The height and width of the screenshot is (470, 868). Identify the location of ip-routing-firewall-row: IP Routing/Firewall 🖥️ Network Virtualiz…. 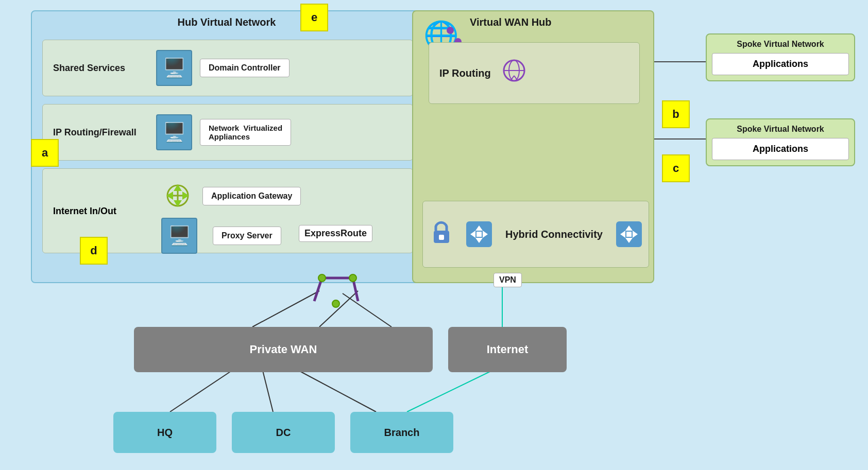
(228, 132).